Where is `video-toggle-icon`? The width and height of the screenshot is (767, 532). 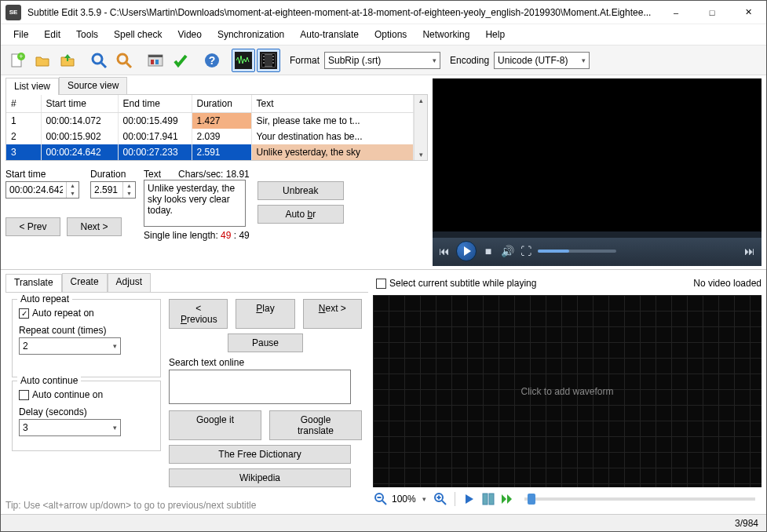
video-toggle-icon is located at coordinates (268, 60).